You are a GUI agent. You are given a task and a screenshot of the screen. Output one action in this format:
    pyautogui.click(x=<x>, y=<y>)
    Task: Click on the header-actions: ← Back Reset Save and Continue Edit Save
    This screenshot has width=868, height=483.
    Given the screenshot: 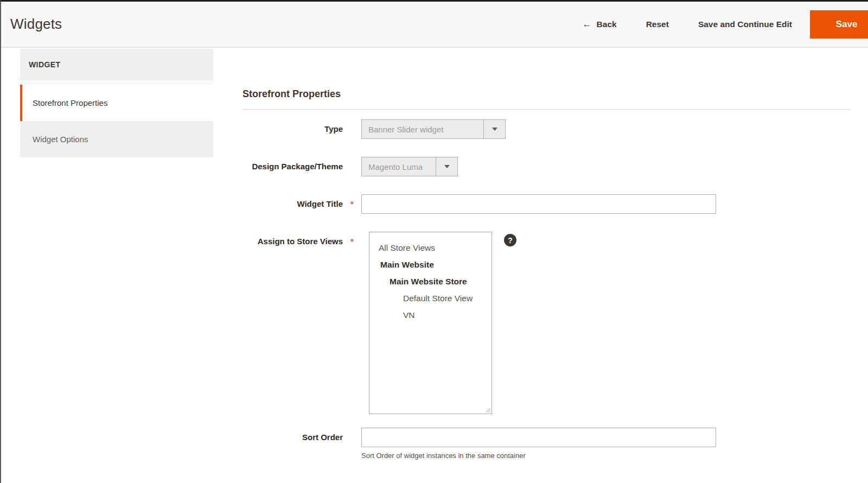 What is the action you would take?
    pyautogui.click(x=711, y=24)
    